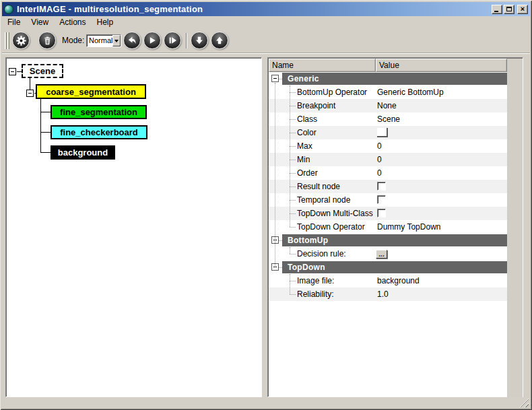  What do you see at coordinates (388, 254) in the screenshot?
I see `property-row: Decision rule:...` at bounding box center [388, 254].